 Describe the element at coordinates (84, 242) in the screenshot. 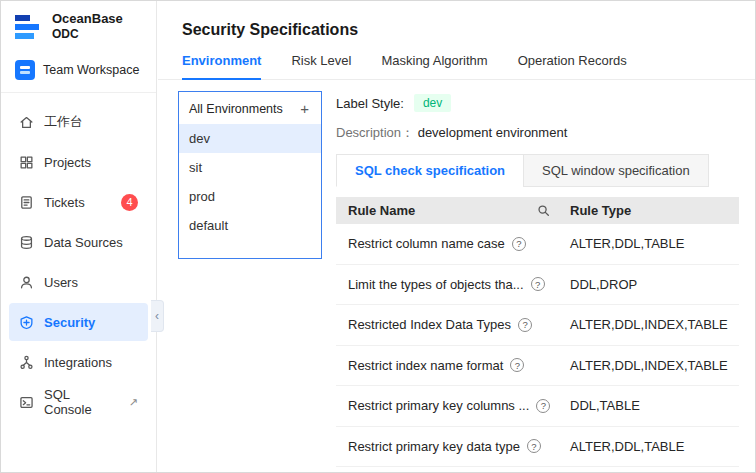

I see `sidebar-item-label: Data Sources` at that location.